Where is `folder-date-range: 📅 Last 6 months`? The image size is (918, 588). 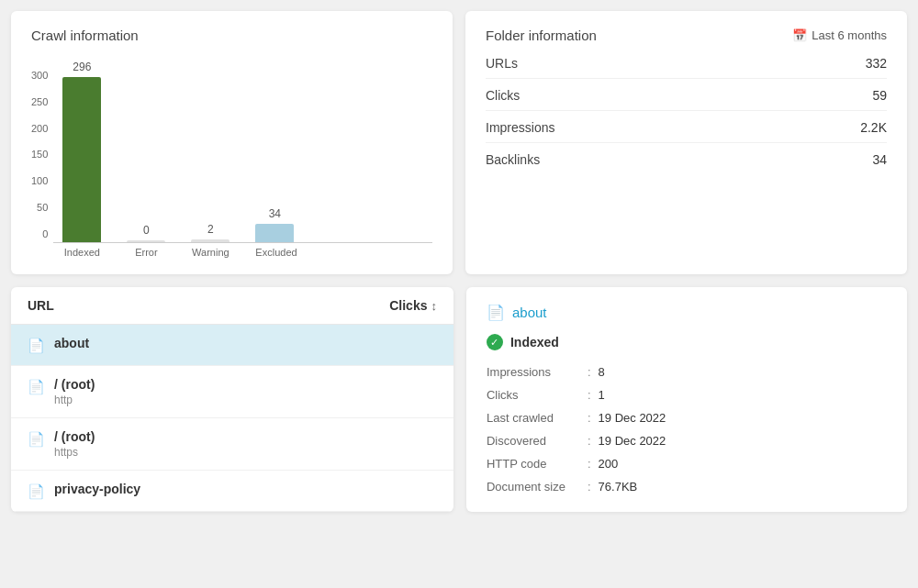
folder-date-range: 📅 Last 6 months is located at coordinates (839, 35).